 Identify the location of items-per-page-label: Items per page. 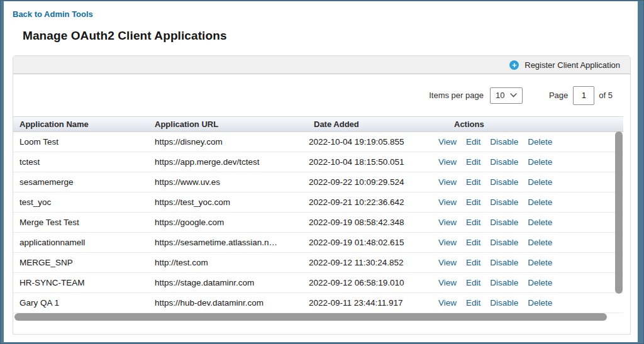
(457, 96).